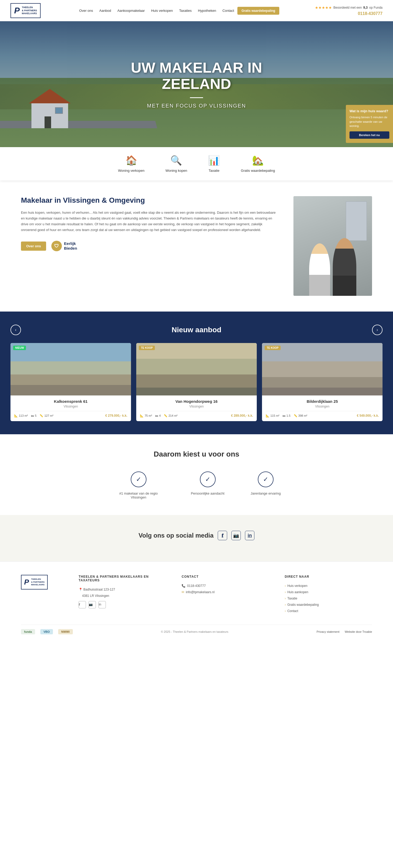 The width and height of the screenshot is (393, 868). I want to click on aanbod-title: Nieuw aanbod, so click(197, 330).